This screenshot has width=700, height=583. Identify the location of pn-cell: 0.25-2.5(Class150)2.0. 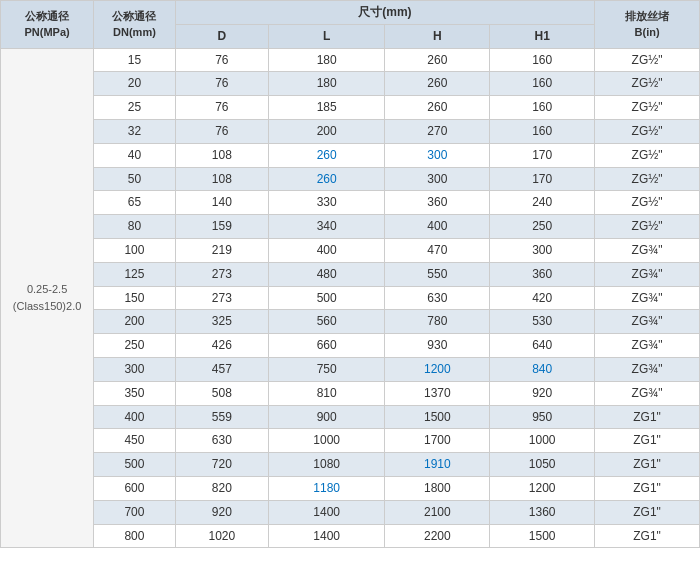
(48, 298).